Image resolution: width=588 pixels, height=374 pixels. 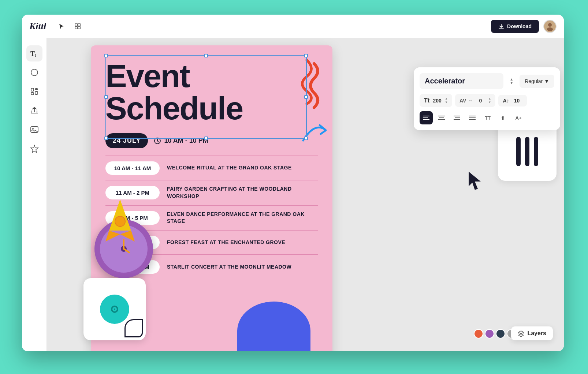 What do you see at coordinates (506, 101) in the screenshot?
I see `leading-icon: A↕` at bounding box center [506, 101].